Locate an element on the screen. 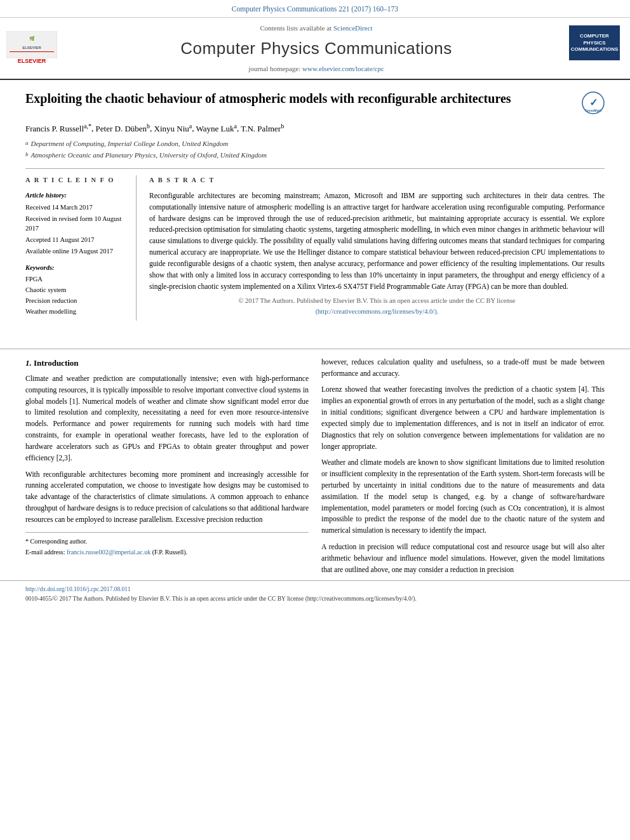  affiliations-block: a Department of Computing, Imperial Coll… is located at coordinates (315, 150).